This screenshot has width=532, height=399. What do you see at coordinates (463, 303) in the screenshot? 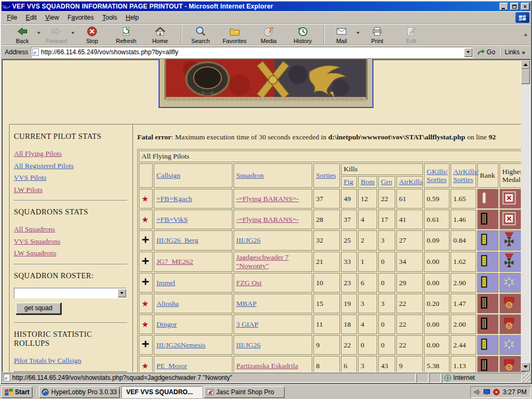
I see `airkills-per-sortie-cell: 1.47` at bounding box center [463, 303].